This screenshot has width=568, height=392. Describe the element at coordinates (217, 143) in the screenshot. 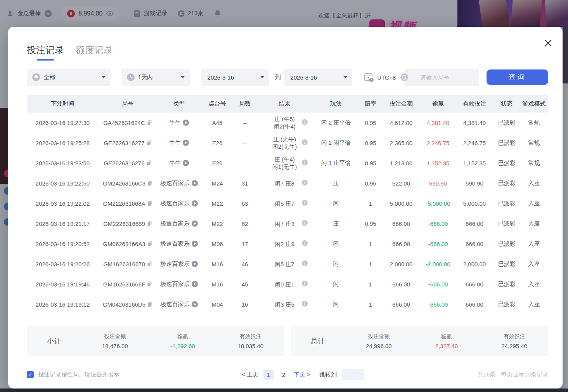

I see `cell-table-no: E26` at that location.